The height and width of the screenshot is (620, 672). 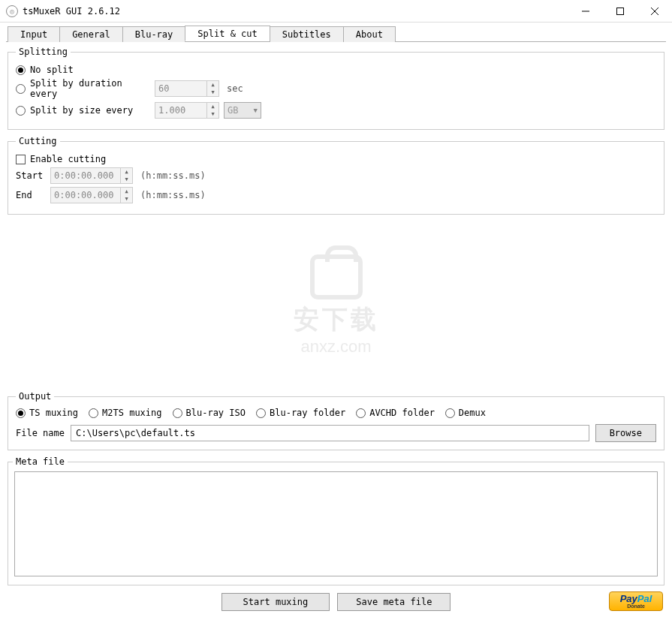 I want to click on save-meta-button: Save meta file, so click(x=393, y=602).